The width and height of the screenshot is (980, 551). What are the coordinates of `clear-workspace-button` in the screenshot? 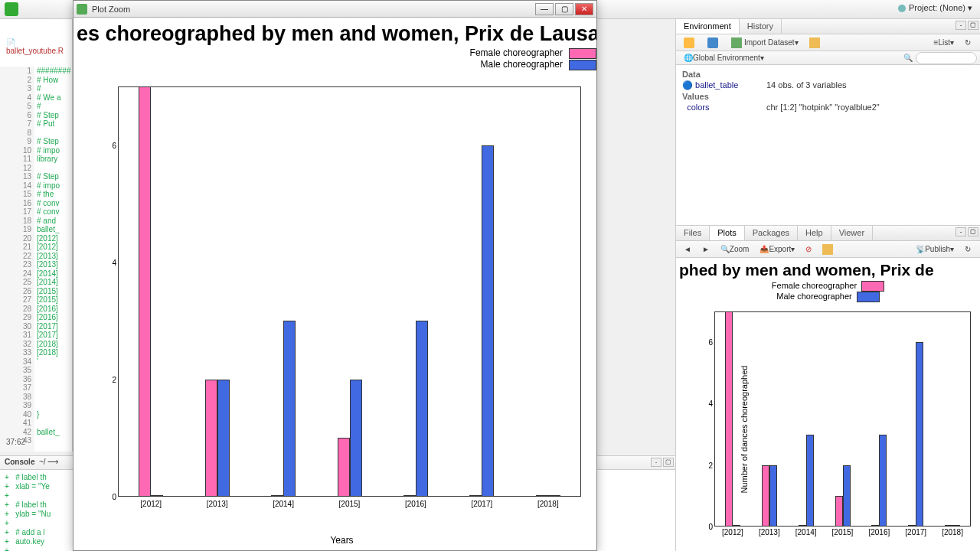 It's located at (816, 43).